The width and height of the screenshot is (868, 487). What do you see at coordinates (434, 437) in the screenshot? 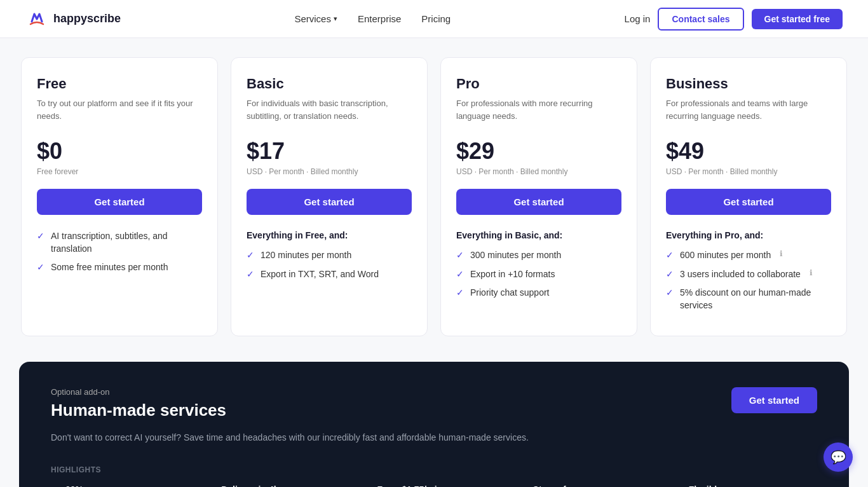
I see `addon-desc: Don't want to correct AI yourself? Save …` at bounding box center [434, 437].